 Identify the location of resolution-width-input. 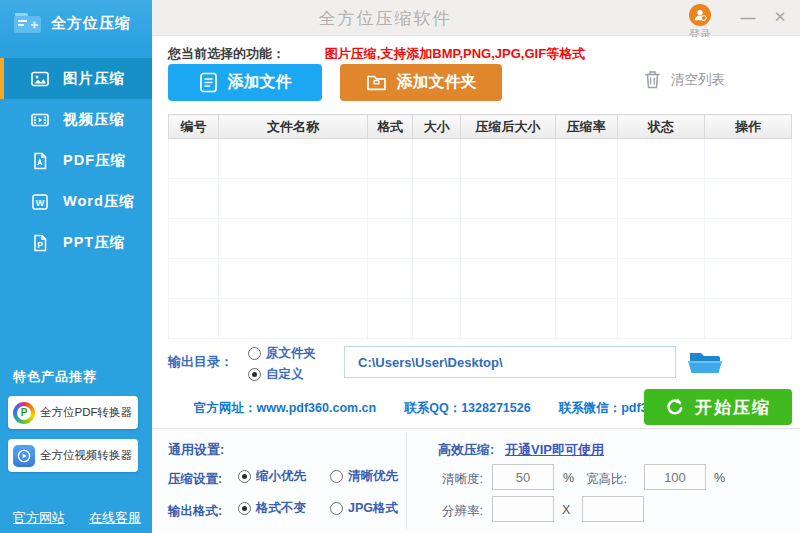
(523, 509).